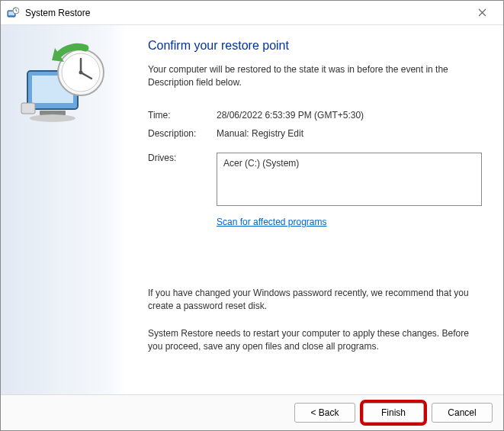  I want to click on time-value: 28/06/2022 6:53:39 PM (GMT+5:30), so click(349, 115).